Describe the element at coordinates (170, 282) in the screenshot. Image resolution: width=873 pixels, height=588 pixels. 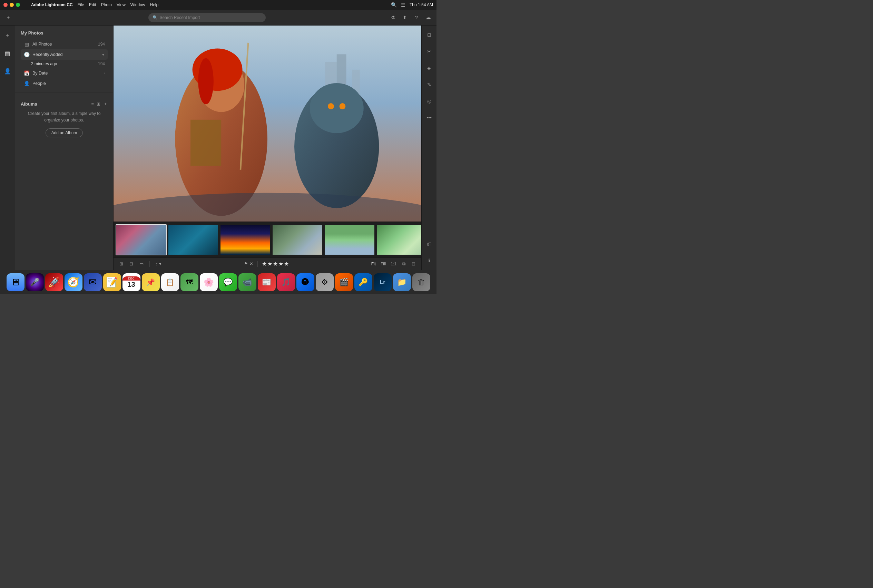
I see `dock-reminders: 📋` at that location.